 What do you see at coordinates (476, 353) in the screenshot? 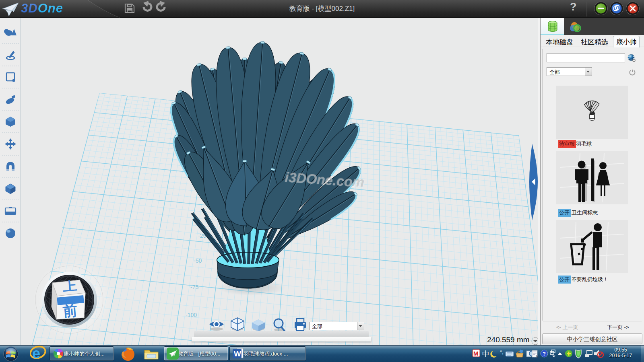
I see `svg-text: M` at bounding box center [476, 353].